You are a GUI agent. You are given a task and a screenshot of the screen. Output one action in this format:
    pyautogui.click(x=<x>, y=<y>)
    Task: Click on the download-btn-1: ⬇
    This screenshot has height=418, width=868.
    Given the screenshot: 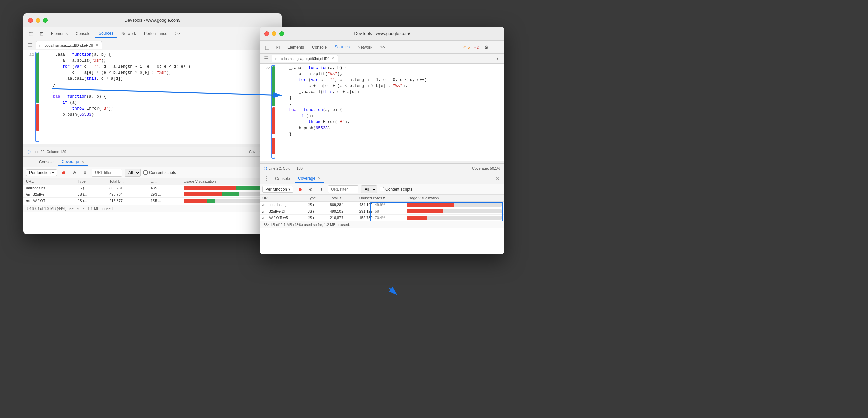 What is the action you would take?
    pyautogui.click(x=85, y=173)
    